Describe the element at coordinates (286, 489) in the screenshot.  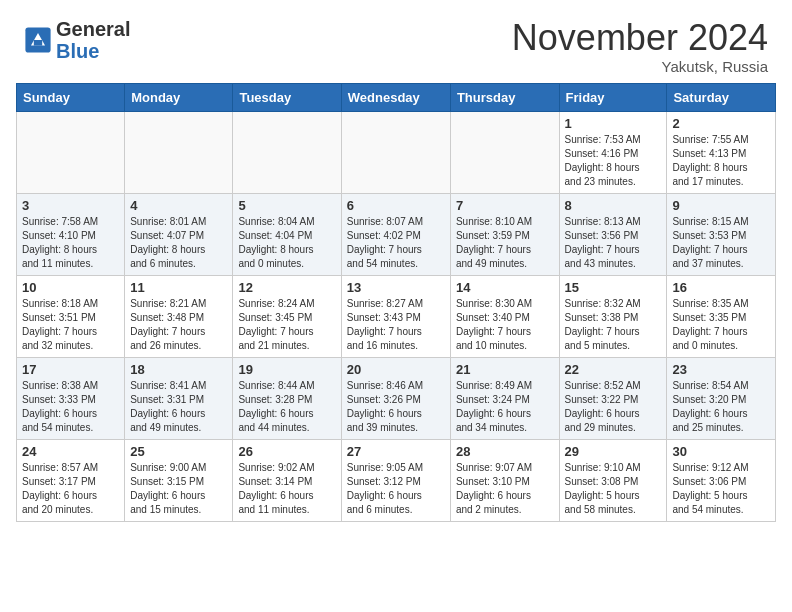
I see `day-info: Sunrise: 9:02 AM Sunset: 3:14 PM Dayligh…` at that location.